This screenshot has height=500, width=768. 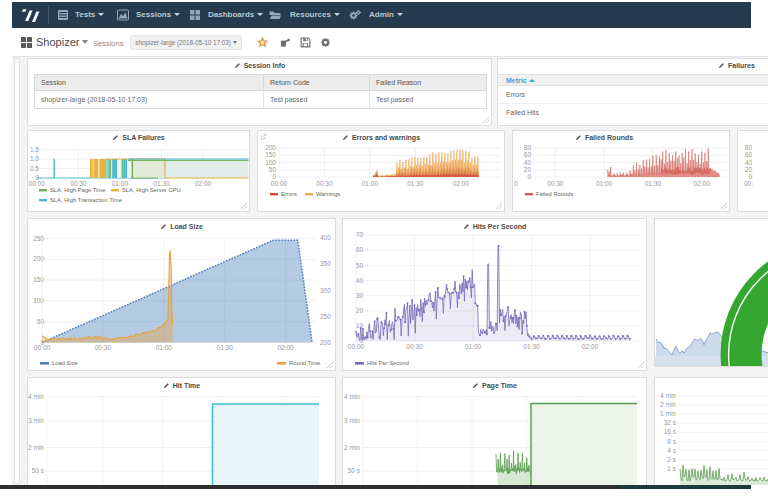 What do you see at coordinates (554, 194) in the screenshot?
I see `svg-text: Failed Rounds` at bounding box center [554, 194].